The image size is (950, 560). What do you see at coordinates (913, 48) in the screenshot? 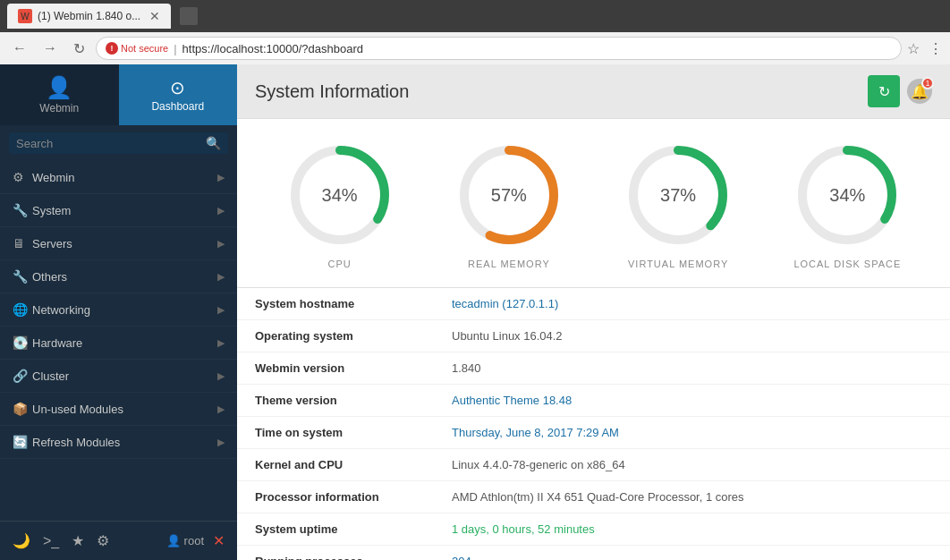
I see `bookmark-icon: ☆` at bounding box center [913, 48].